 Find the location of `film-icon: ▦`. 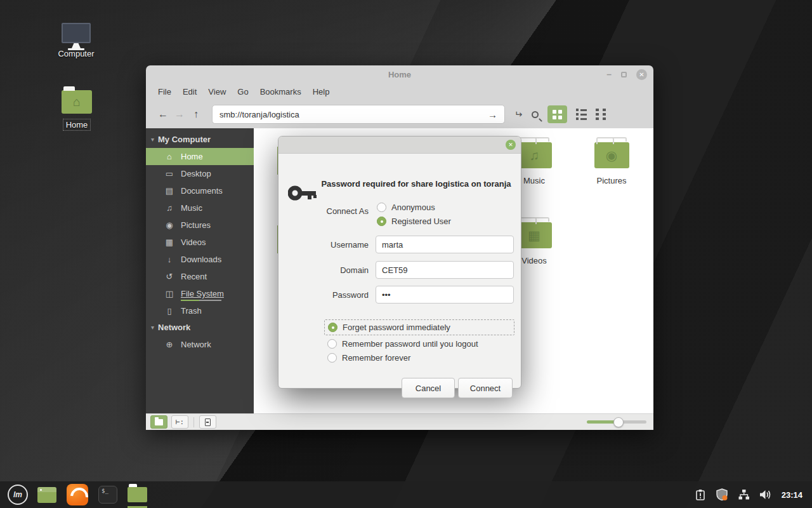

film-icon: ▦ is located at coordinates (169, 243).